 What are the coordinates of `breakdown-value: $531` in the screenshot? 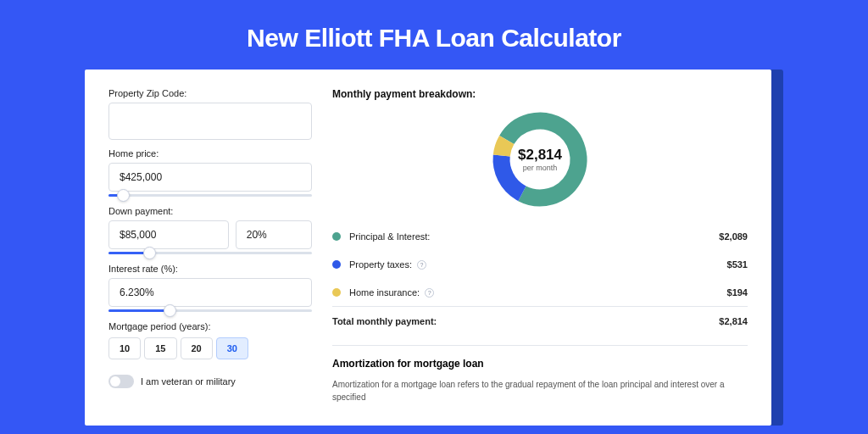 It's located at (737, 264).